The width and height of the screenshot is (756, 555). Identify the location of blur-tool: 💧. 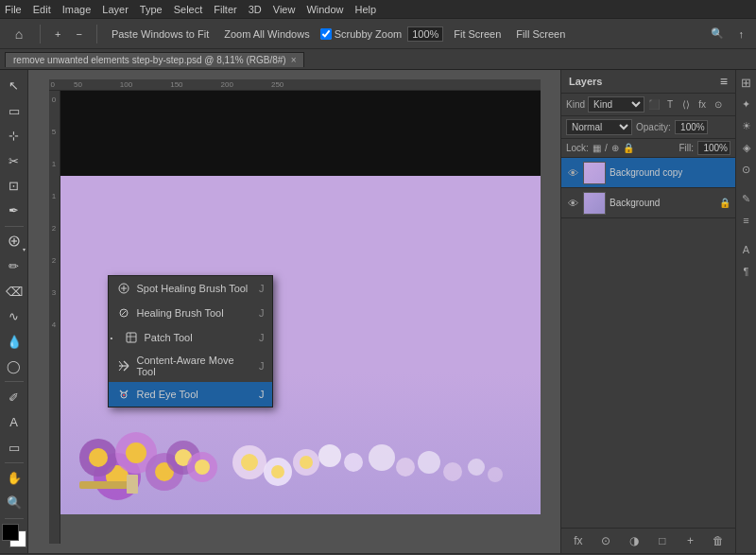
(14, 342).